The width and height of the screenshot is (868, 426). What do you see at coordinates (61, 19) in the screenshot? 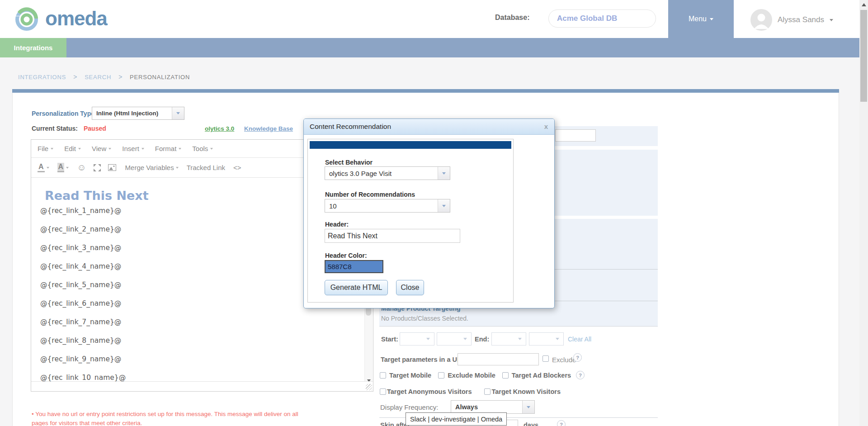
I see `omeda-logo: omeda` at bounding box center [61, 19].